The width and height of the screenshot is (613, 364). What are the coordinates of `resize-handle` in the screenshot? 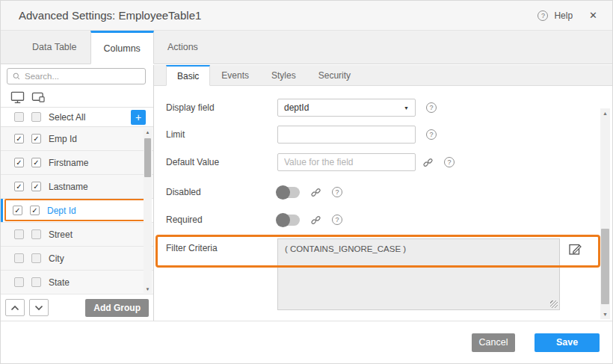 It's located at (554, 304).